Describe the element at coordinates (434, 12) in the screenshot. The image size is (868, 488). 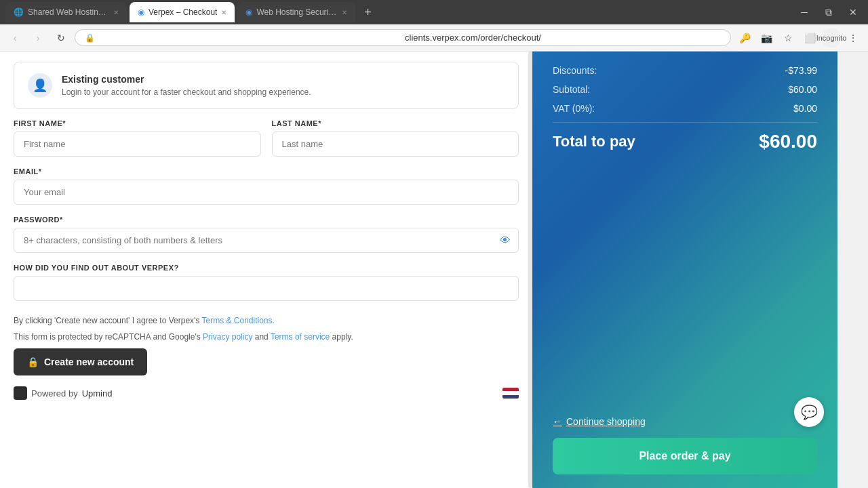
I see `browser-titlebar: 🌐 Shared Web Hosting: Epic Sale... ✕ ◉ V…` at that location.